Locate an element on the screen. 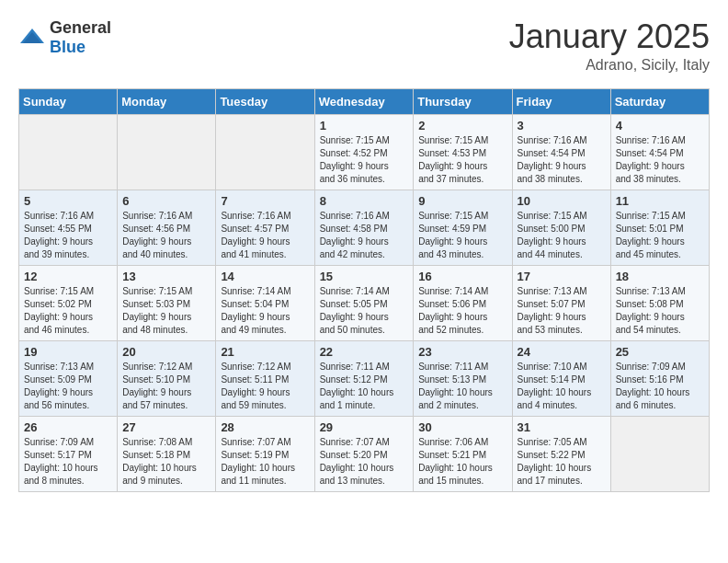  day-info: Sunrise: 7:15 AM Sunset: 4:59 PM Dayligh… is located at coordinates (462, 236).